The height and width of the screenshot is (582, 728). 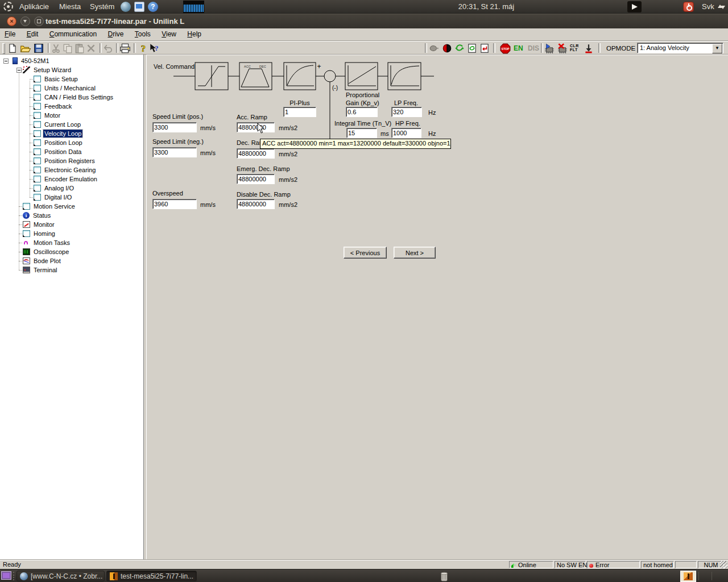 I want to click on tree-item-units-mechanical: Units / Mechanical, so click(x=72, y=88).